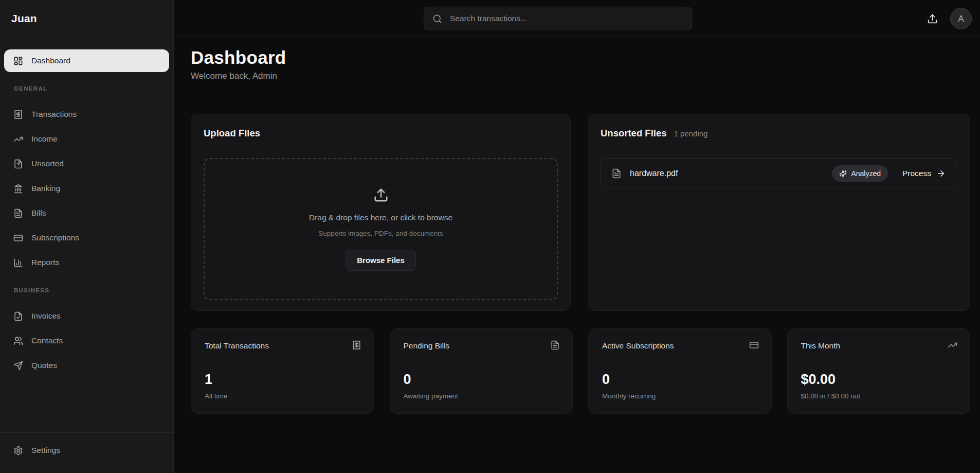 The image size is (980, 473). Describe the element at coordinates (879, 396) in the screenshot. I see `stat-subtitle: $0.00 in / $0.00 out` at that location.